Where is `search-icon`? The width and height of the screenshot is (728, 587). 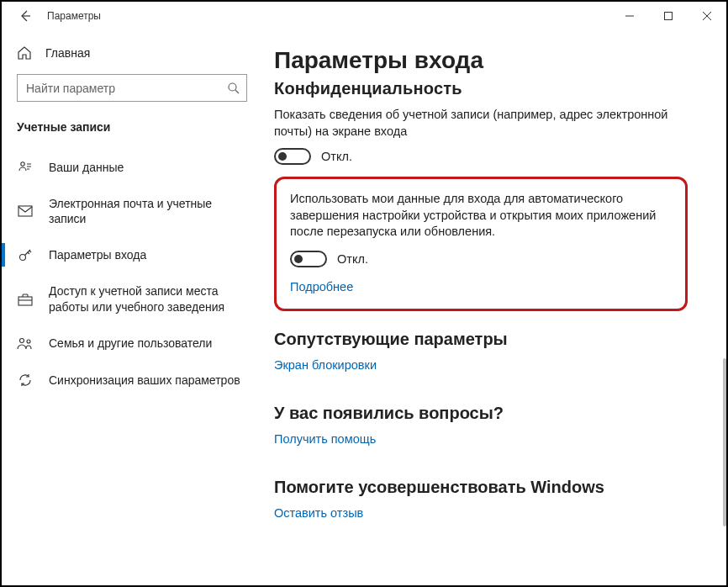
search-icon is located at coordinates (234, 88).